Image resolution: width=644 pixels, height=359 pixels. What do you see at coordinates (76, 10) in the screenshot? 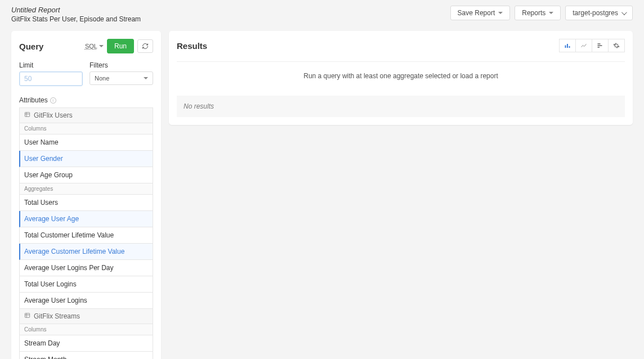
I see `report-title: Untitled Report` at bounding box center [76, 10].